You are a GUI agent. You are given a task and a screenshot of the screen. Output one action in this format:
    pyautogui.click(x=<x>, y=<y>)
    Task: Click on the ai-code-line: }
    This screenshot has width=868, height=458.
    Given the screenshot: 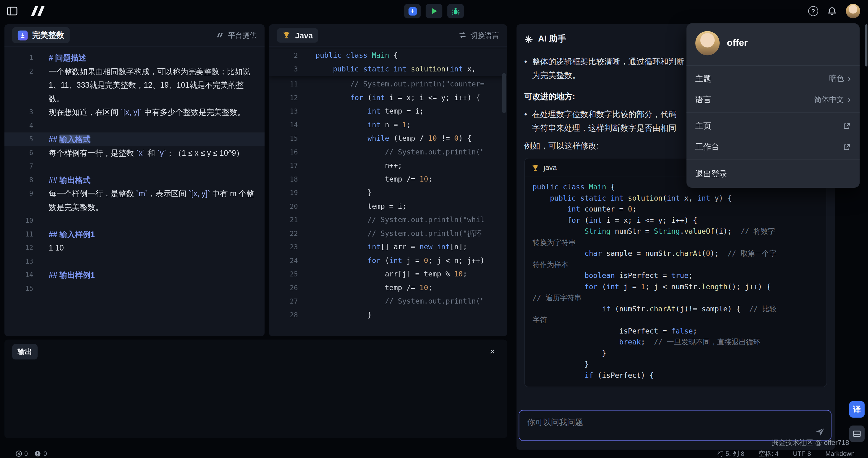 What is the action you would take?
    pyautogui.click(x=657, y=365)
    